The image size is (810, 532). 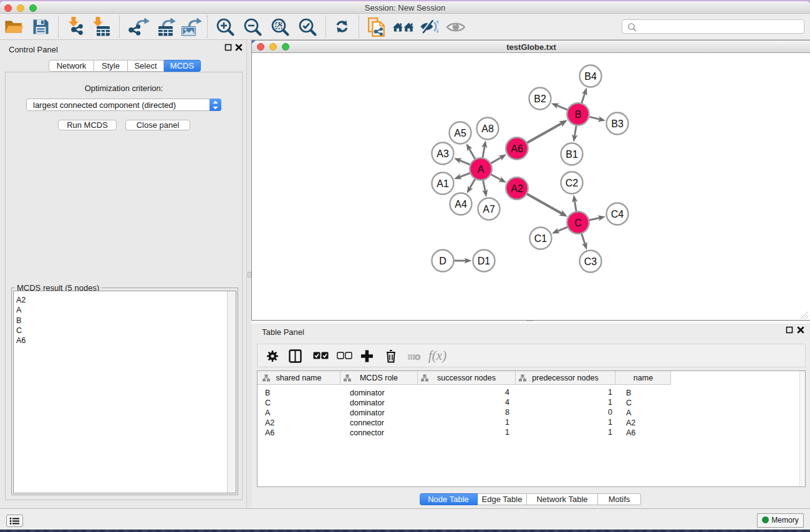 I want to click on svg-text: C4, so click(x=617, y=215).